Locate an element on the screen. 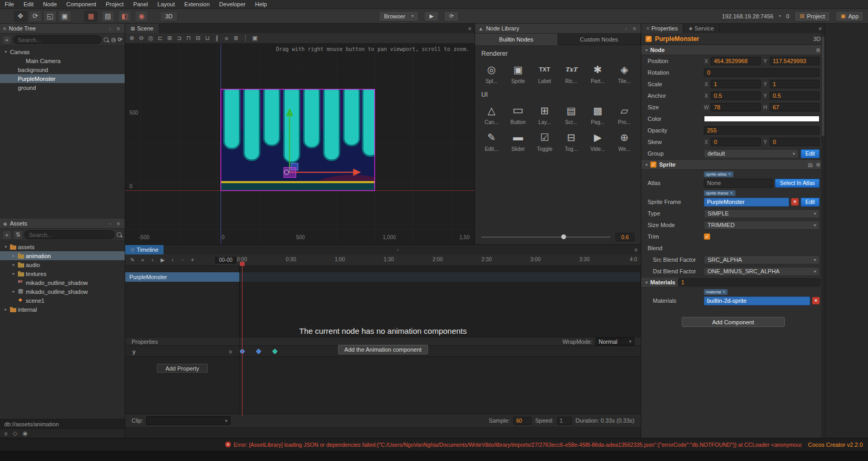 The width and height of the screenshot is (868, 461). node-active-checkbox is located at coordinates (649, 39).